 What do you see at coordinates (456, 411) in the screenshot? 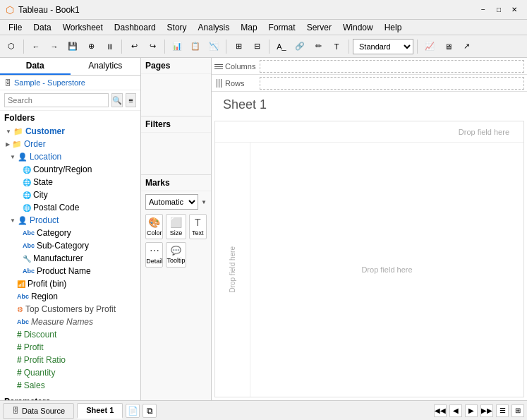
I see `nav-prev-button: ◀` at bounding box center [456, 411].